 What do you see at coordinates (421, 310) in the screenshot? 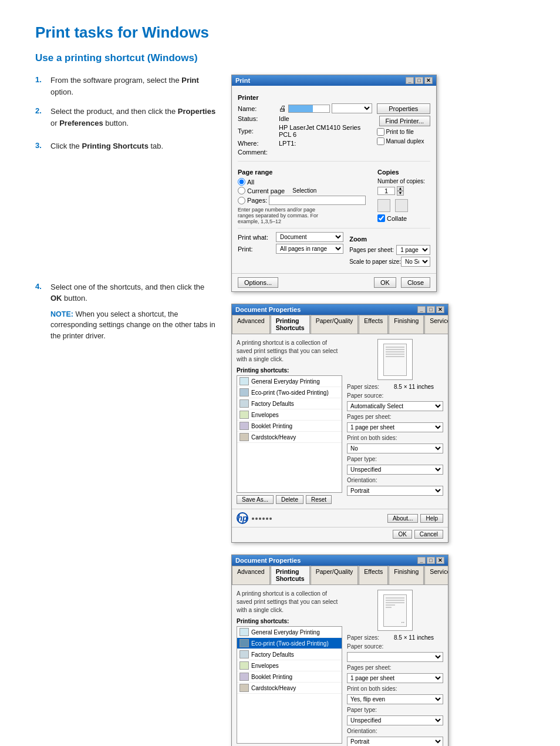
I see `dp1-minimize: _` at bounding box center [421, 310].